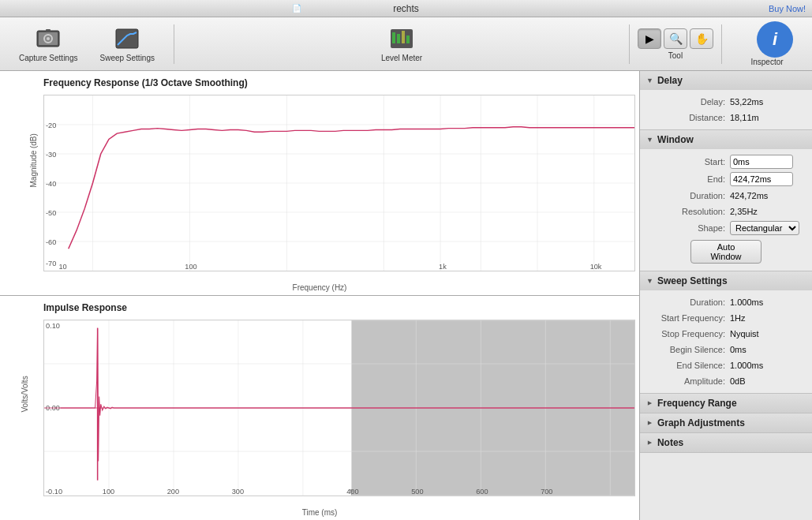 This screenshot has width=812, height=520. What do you see at coordinates (686, 302) in the screenshot?
I see `sweep-duration-label: Duration:` at bounding box center [686, 302].